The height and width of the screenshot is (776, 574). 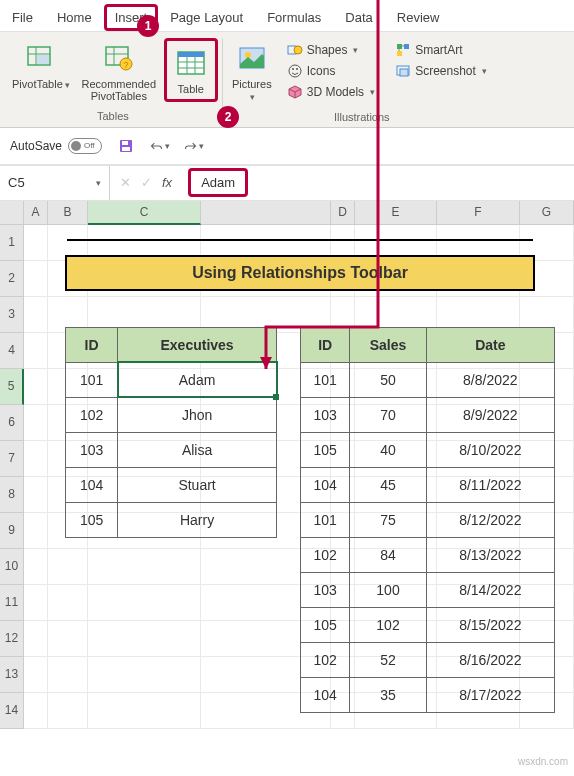 What do you see at coordinates (294, 18) in the screenshot?
I see `tab-formulas: Formulas` at bounding box center [294, 18].